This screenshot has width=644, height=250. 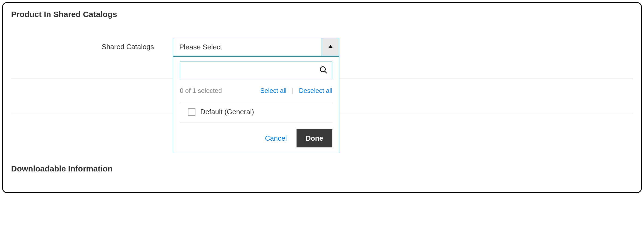 I want to click on multiselect-toggle, so click(x=330, y=47).